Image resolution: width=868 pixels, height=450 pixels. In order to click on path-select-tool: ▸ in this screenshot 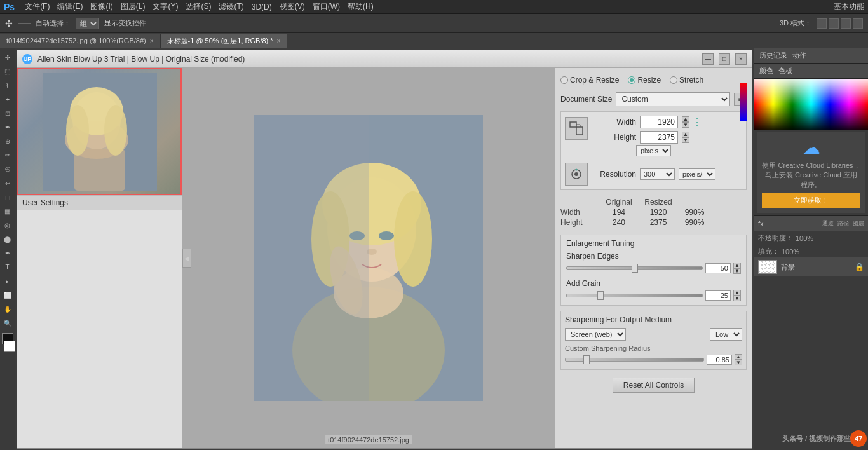, I will do `click(8, 281)`.